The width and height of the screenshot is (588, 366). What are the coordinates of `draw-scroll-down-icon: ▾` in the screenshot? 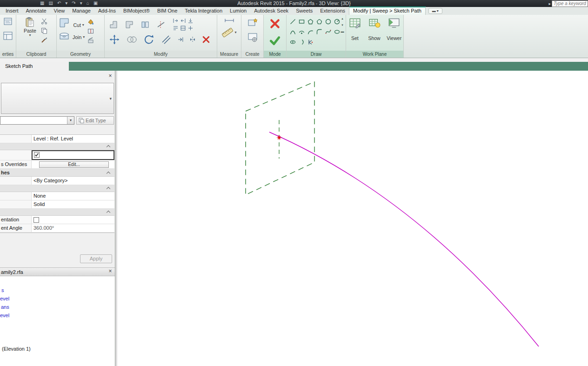 It's located at (342, 25).